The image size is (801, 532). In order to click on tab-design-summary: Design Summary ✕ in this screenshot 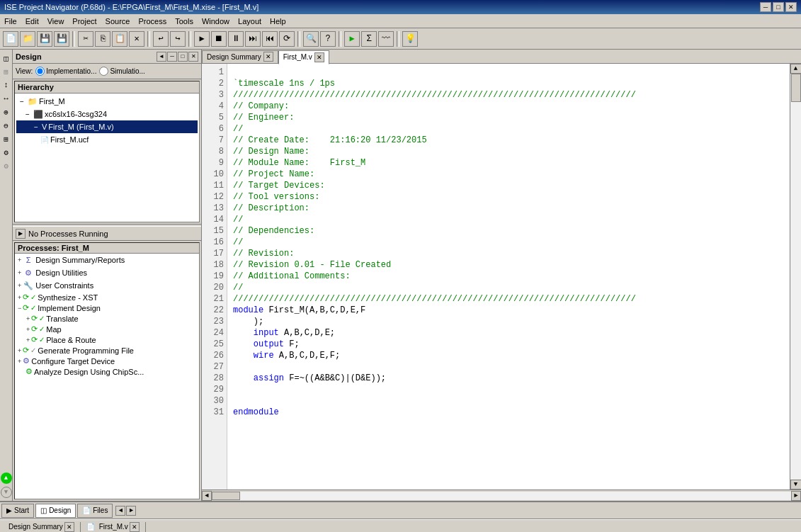, I will do `click(240, 57)`.